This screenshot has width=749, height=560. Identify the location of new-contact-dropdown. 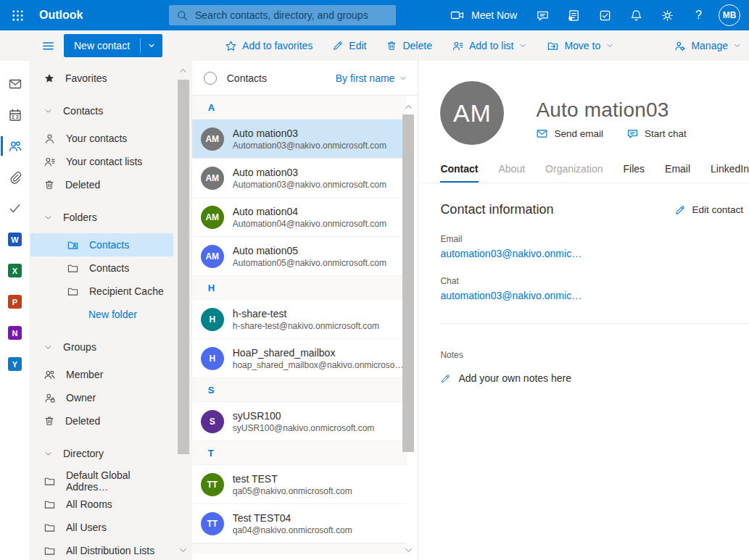
(151, 46).